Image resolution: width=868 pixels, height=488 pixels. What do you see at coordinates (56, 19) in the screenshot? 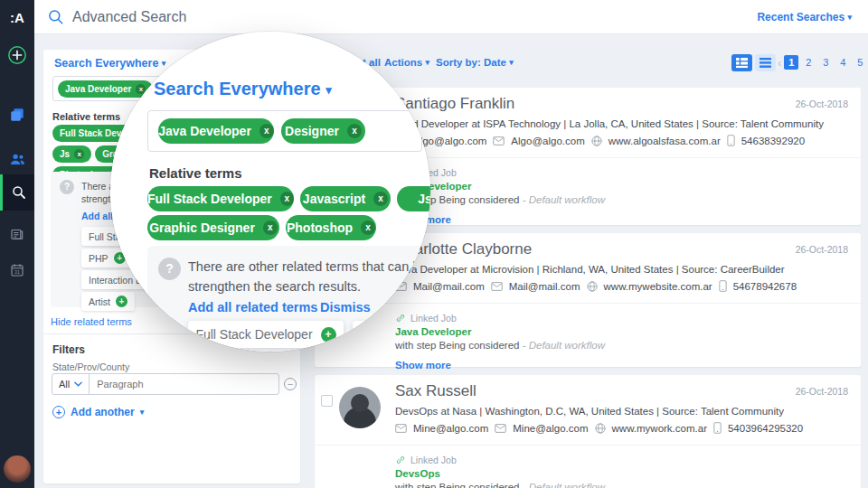
I see `search-icon` at bounding box center [56, 19].